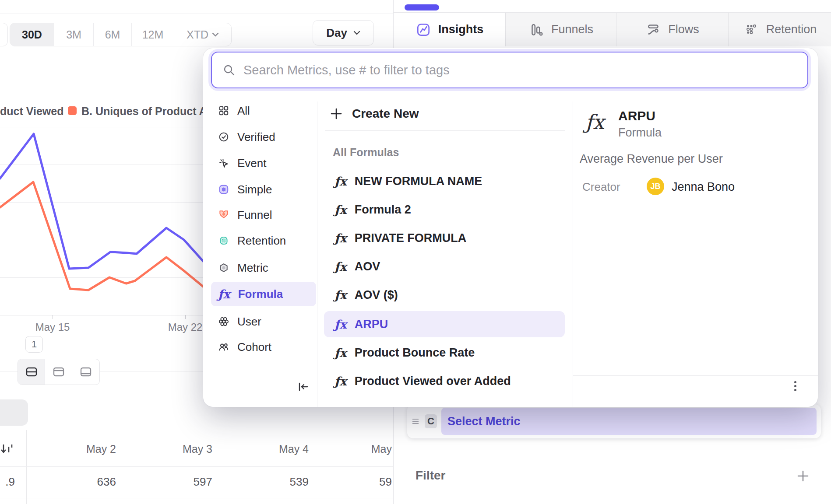 This screenshot has height=504, width=831. What do you see at coordinates (264, 189) in the screenshot?
I see `category-simple: Simple` at bounding box center [264, 189].